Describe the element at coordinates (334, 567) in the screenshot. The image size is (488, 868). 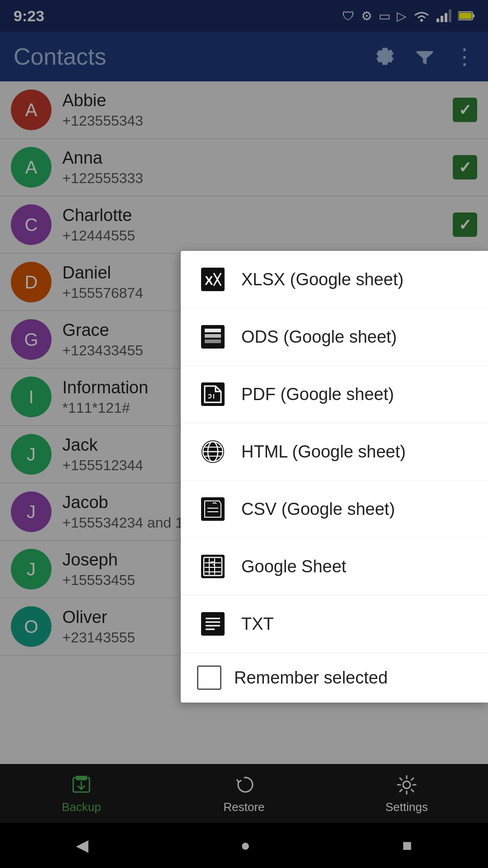
I see `menu-item-gsheet: Google Sheet` at that location.